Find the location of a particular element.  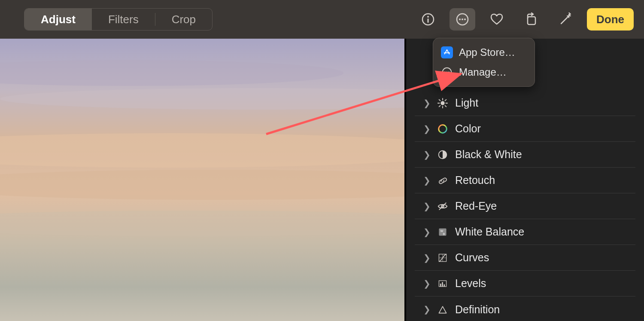

retouch-icon is located at coordinates (443, 180).